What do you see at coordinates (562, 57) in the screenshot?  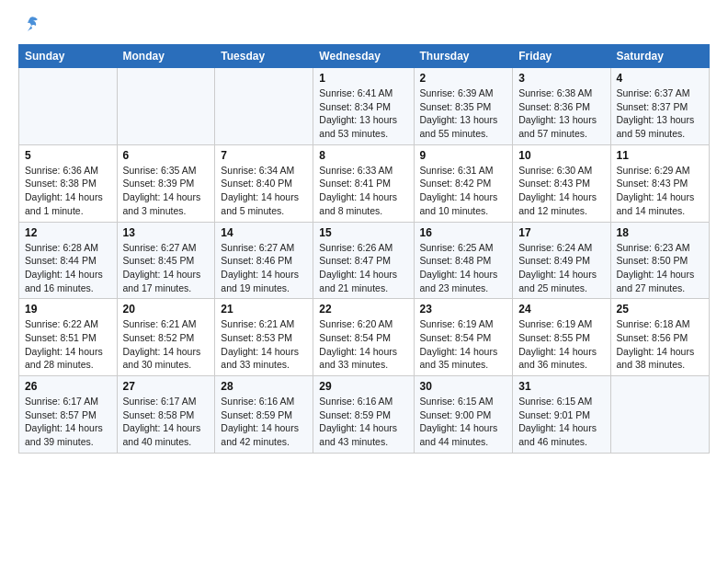 I see `header-friday: Friday` at bounding box center [562, 57].